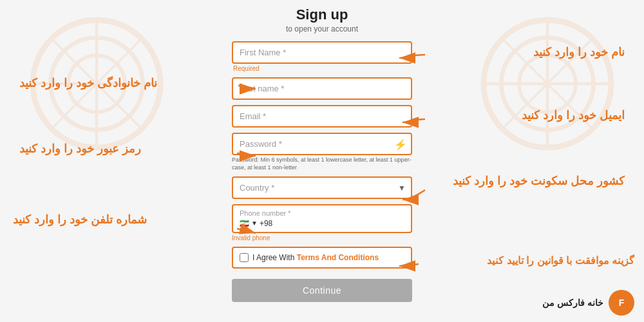 The height and width of the screenshot is (322, 644). What do you see at coordinates (88, 83) in the screenshot?
I see `annotation-family: نام خانوادگی خود را وارد کنید` at bounding box center [88, 83].